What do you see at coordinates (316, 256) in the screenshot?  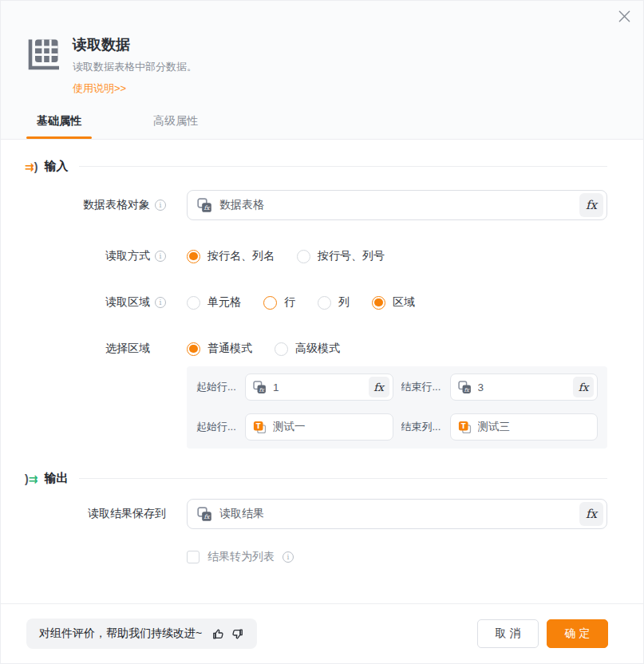 I see `read-mode-row: 读取方式 按行名、列名 按行号、列号` at bounding box center [316, 256].